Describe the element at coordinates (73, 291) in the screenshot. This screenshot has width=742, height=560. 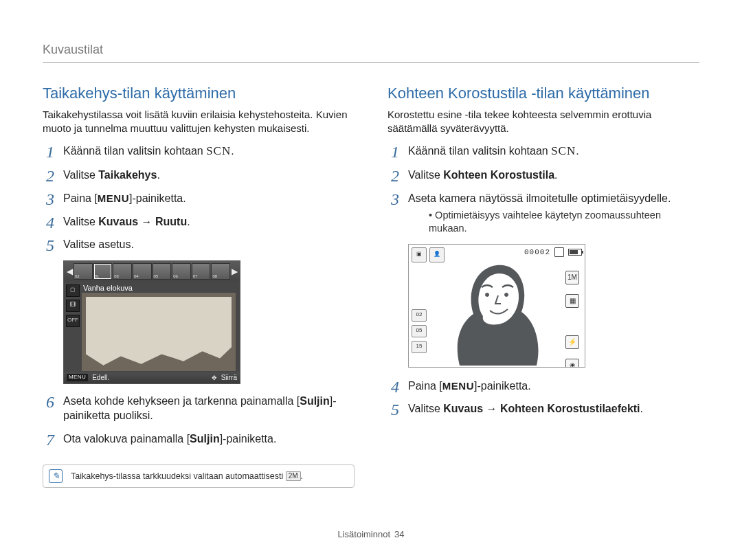
I see `side-icon: ▢` at that location.